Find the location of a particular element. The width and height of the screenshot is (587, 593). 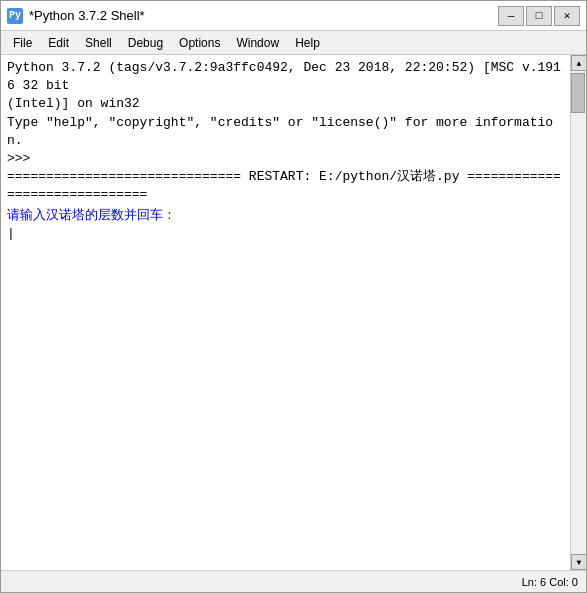

shell-restart-line: ============================== RESTART: … is located at coordinates (286, 186).